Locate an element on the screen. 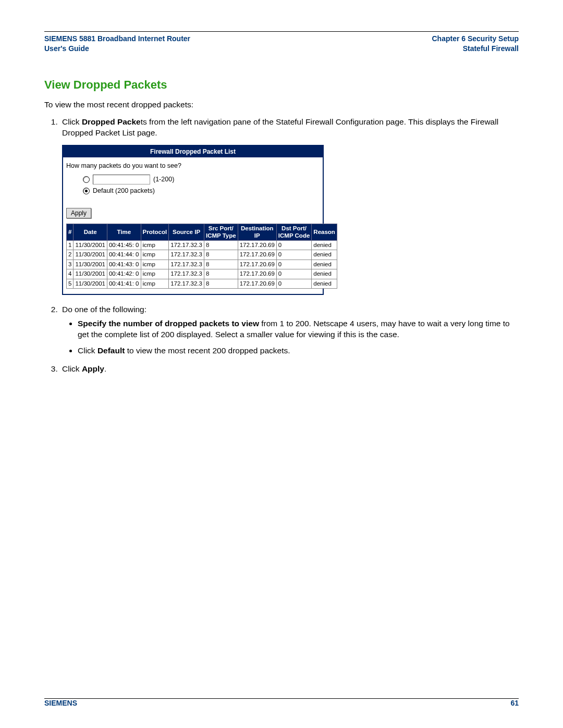 The image size is (563, 728). dropped-packets-panel: Firewall Dropped Packet List How many pa… is located at coordinates (193, 220).